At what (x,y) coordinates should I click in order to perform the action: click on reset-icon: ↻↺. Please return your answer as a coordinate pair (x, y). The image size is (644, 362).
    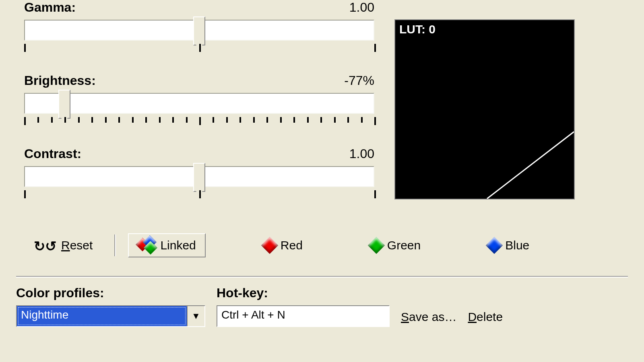
    Looking at the image, I should click on (45, 246).